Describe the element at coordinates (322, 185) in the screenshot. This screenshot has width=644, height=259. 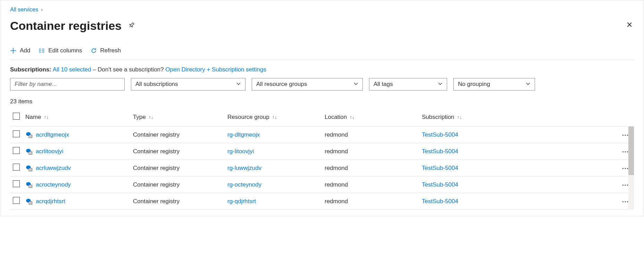
I see `table-row: acrocteynodyContainer registryrg-octeyno…` at that location.